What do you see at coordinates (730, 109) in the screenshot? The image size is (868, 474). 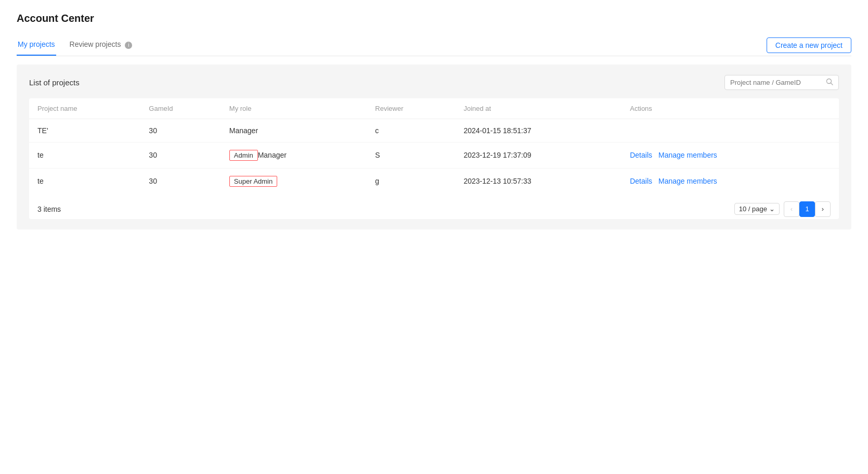 I see `col-actions: Actions` at bounding box center [730, 109].